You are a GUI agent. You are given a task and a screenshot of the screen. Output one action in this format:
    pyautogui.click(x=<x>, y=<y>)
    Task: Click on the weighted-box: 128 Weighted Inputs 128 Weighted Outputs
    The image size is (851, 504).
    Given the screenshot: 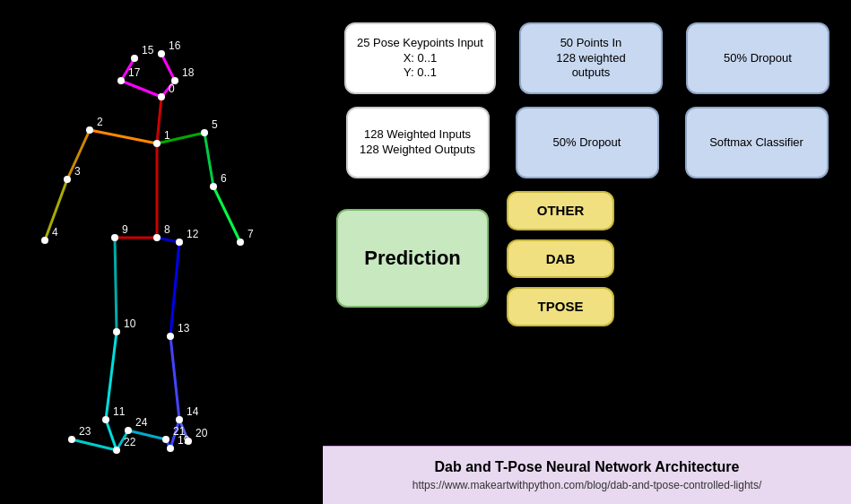 What is the action you would take?
    pyautogui.click(x=418, y=143)
    